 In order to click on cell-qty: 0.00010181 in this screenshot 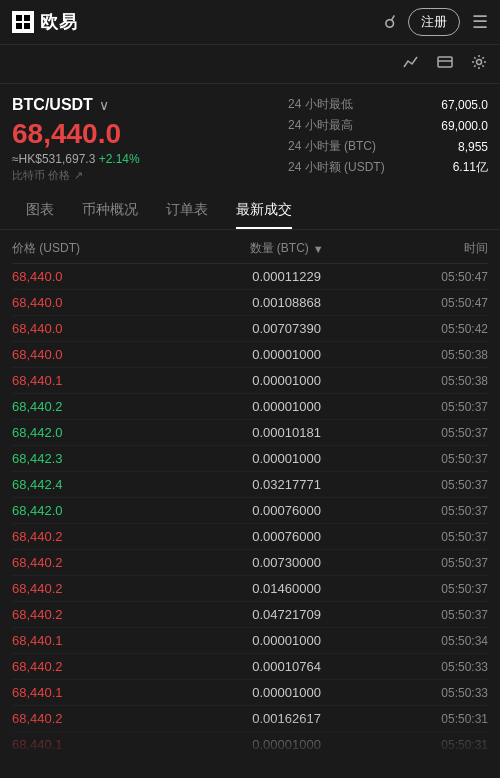, I will do `click(286, 432)`.